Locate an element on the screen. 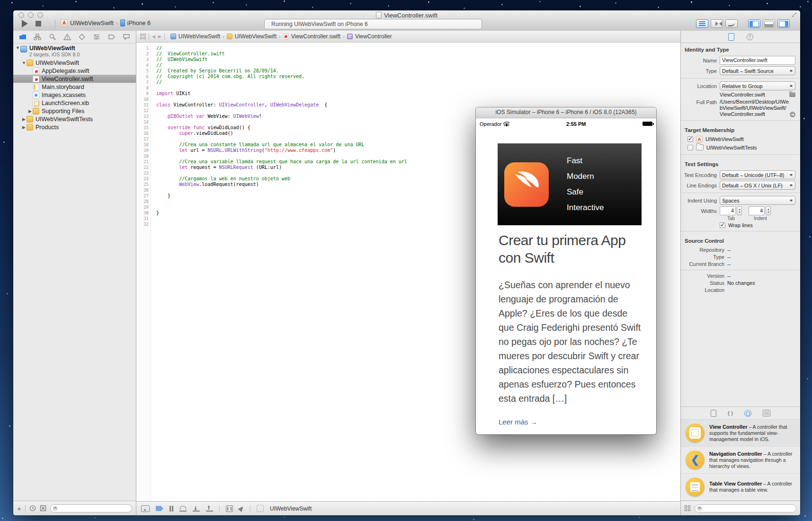 The height and width of the screenshot is (521, 812). code-line-5: 5// Created by Sergio Becerril on 28/09/… is located at coordinates (408, 71).